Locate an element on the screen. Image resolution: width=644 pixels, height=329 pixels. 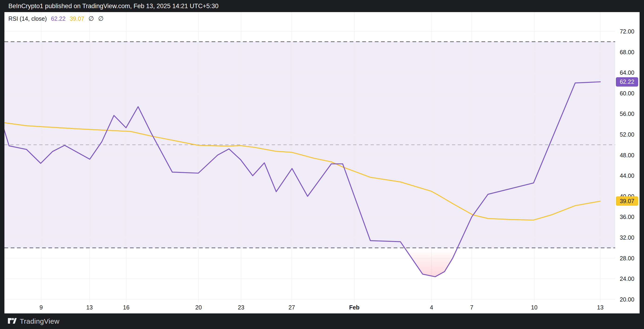
y-tick-label: 56.00 is located at coordinates (627, 114).